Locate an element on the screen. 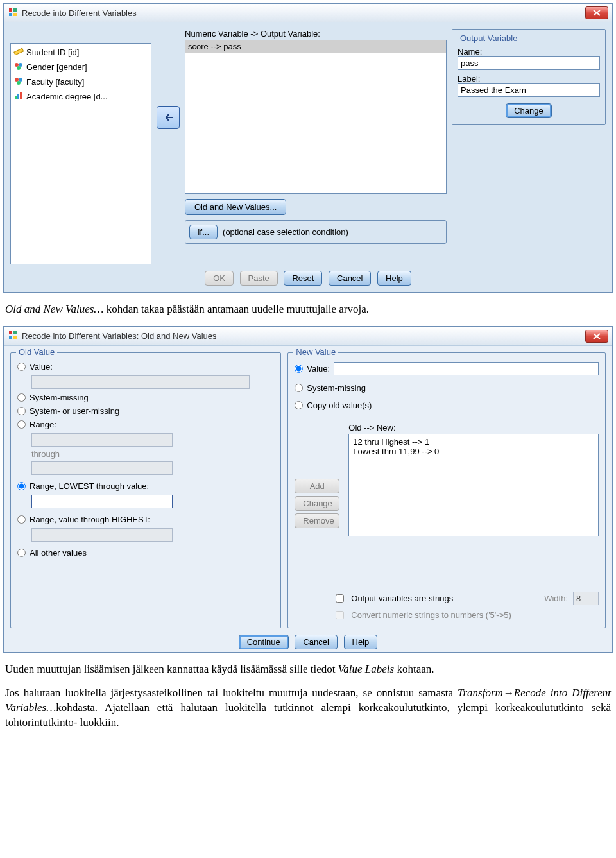  old-allother-label: All other values is located at coordinates (58, 553).